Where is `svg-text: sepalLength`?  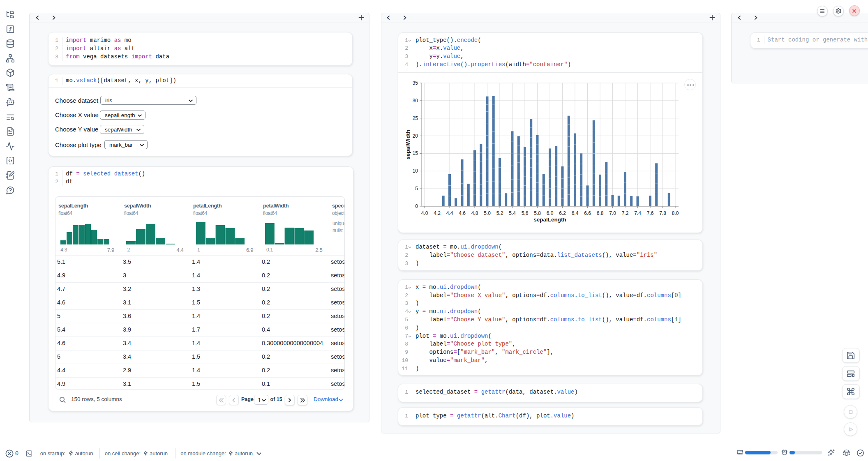 svg-text: sepalLength is located at coordinates (550, 219).